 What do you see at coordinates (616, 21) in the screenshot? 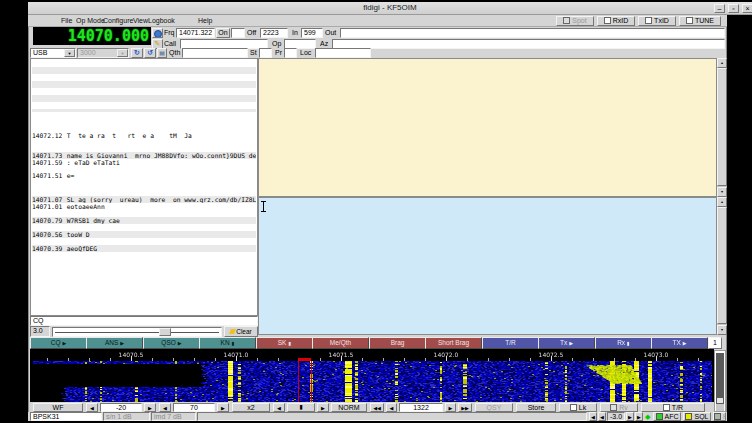
I see `toggle-rxid: RxID` at bounding box center [616, 21].